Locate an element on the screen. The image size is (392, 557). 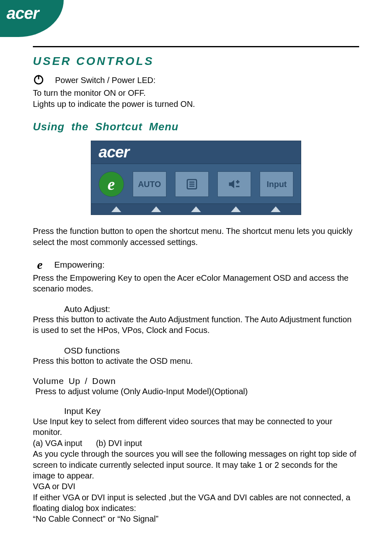
auto-adjust-title: Auto Adjust: is located at coordinates (212, 309).